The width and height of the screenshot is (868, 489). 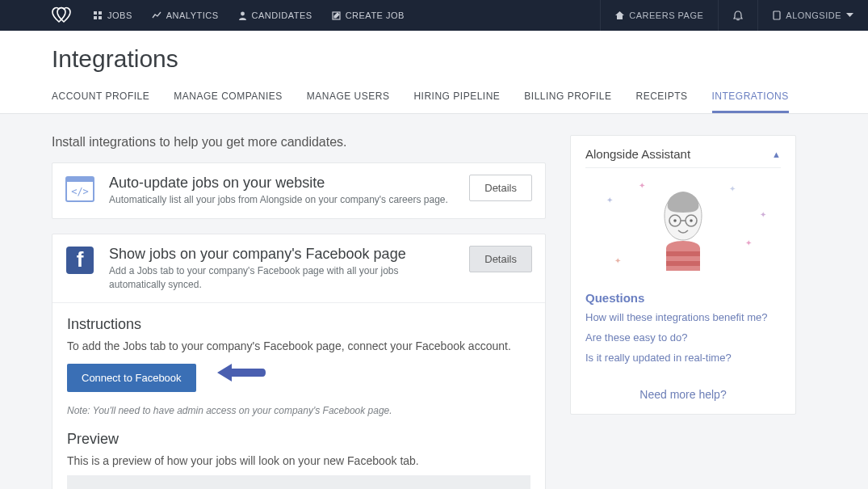 I want to click on nav-label: CAREERS PAGE, so click(x=666, y=15).